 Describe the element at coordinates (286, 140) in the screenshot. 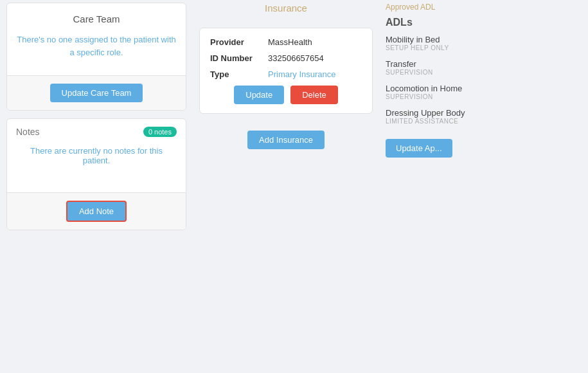

I see `add-insurance-wrapper: Add Insurance` at that location.